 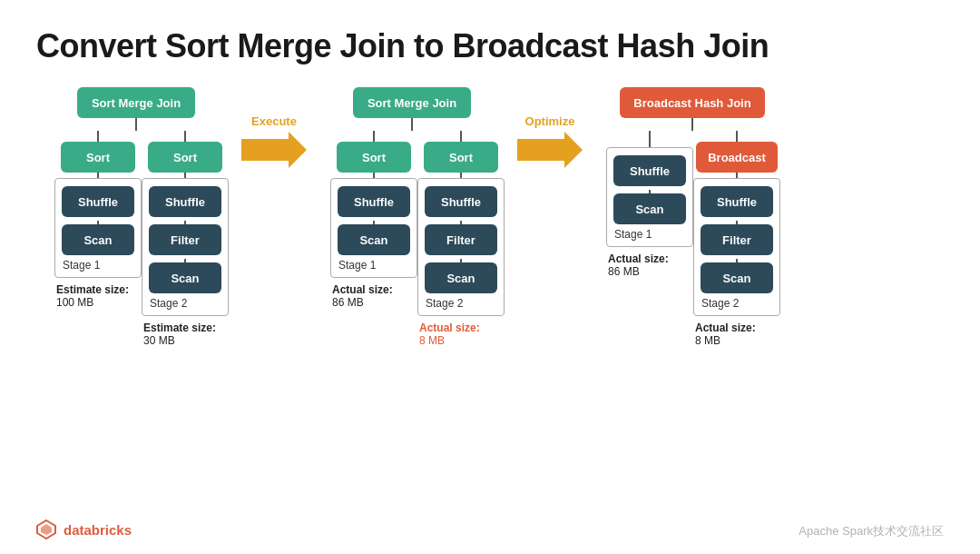 I want to click on d1-scan2: Scan, so click(x=185, y=278).